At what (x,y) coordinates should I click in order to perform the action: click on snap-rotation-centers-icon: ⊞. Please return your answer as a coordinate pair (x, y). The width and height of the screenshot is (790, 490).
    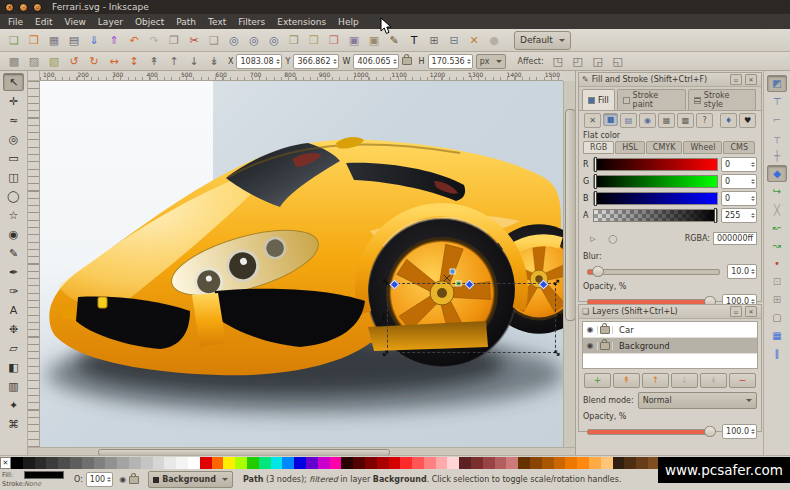
    Looking at the image, I should click on (777, 300).